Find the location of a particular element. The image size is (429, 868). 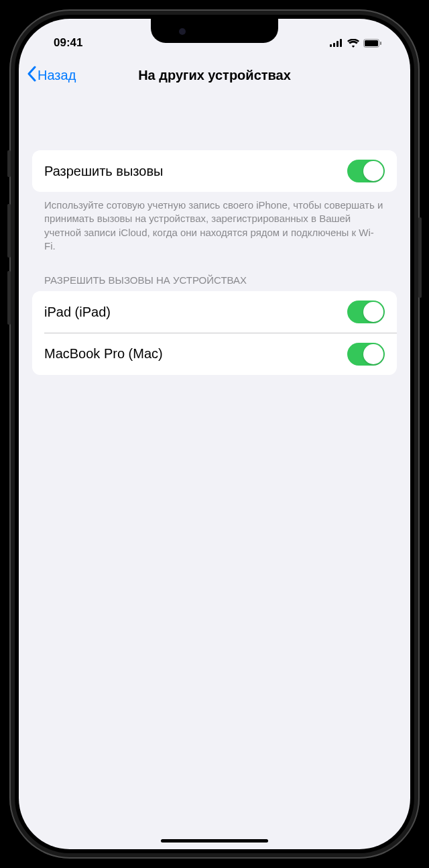

wifi-icon is located at coordinates (353, 43).